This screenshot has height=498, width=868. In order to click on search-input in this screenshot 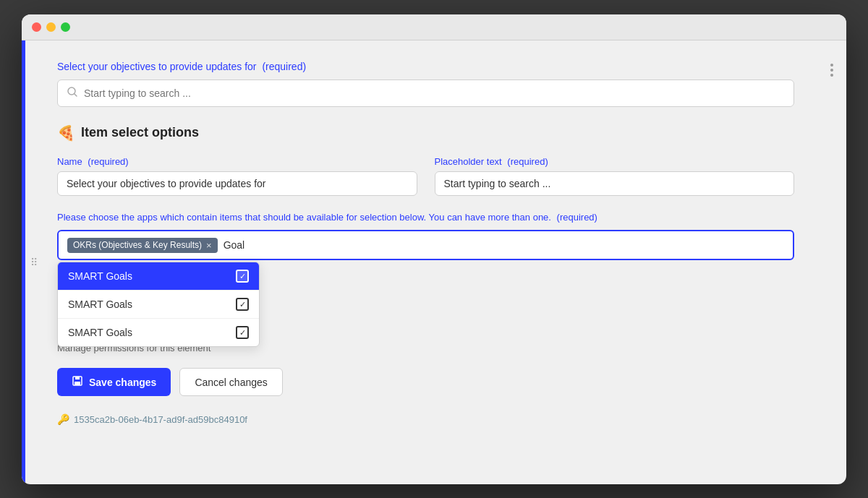, I will do `click(434, 93)`.